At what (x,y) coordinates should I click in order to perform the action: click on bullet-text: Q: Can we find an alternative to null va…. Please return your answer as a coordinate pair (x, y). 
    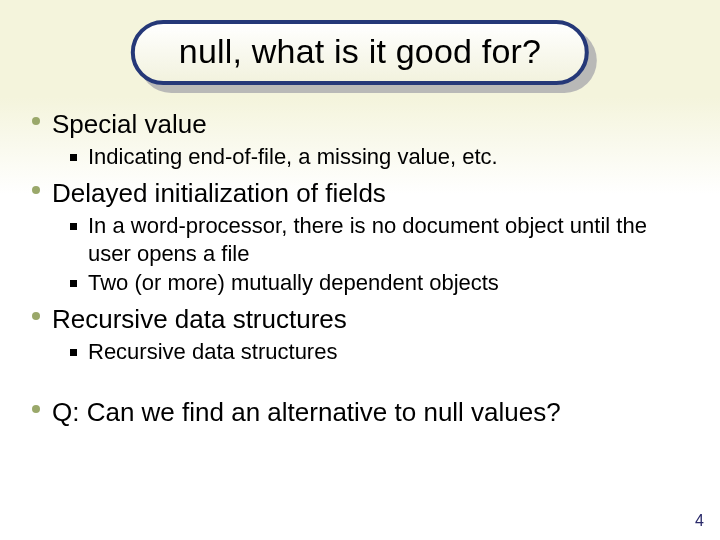
    Looking at the image, I should click on (306, 412).